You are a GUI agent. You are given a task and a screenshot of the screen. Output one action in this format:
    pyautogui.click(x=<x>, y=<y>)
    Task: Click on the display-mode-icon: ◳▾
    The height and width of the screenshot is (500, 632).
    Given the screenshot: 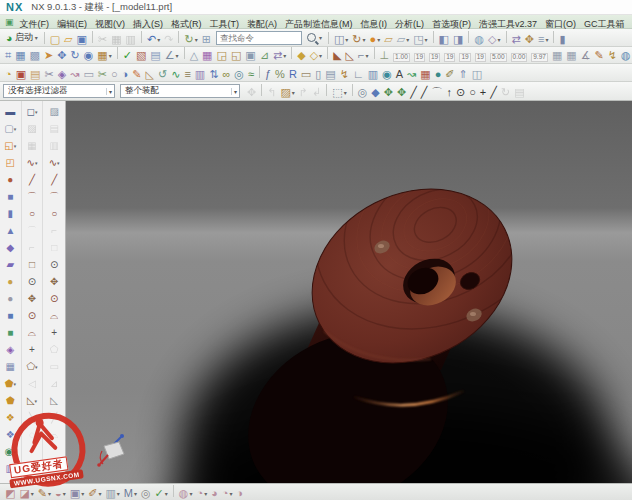 What is the action you would take?
    pyautogui.click(x=420, y=40)
    